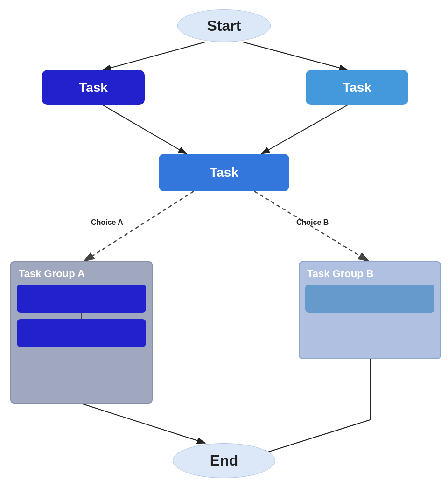 The height and width of the screenshot is (501, 448). Describe the element at coordinates (224, 173) in the screenshot. I see `task-center-label: Task` at that location.